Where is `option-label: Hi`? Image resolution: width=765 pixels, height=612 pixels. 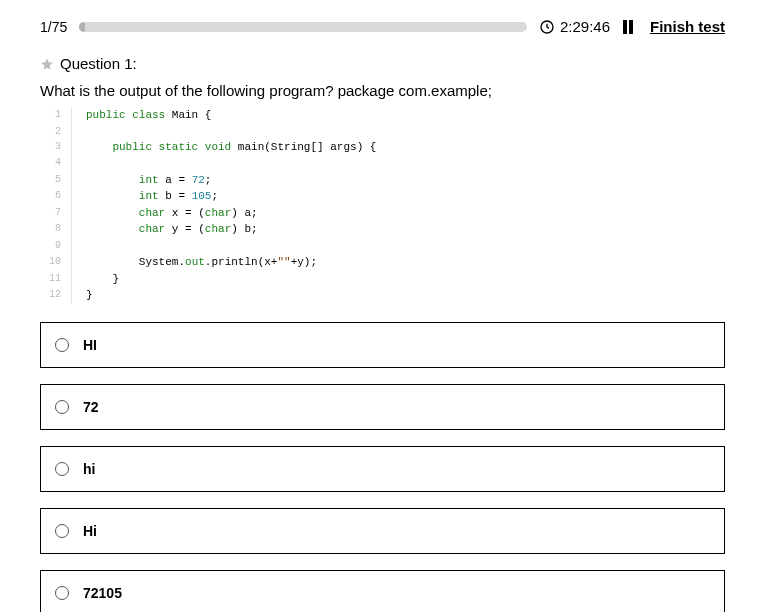 option-label: Hi is located at coordinates (90, 531).